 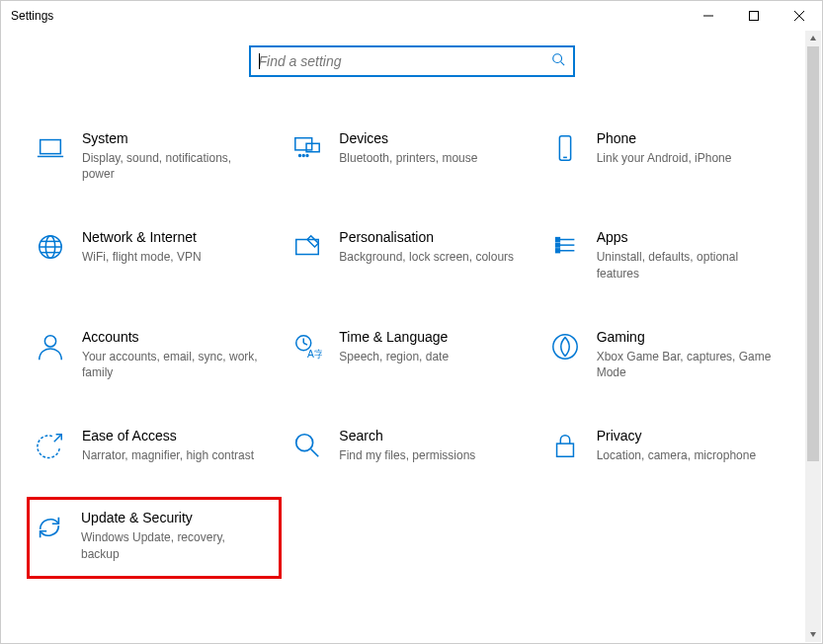 I want to click on lock-icon, so click(x=565, y=445).